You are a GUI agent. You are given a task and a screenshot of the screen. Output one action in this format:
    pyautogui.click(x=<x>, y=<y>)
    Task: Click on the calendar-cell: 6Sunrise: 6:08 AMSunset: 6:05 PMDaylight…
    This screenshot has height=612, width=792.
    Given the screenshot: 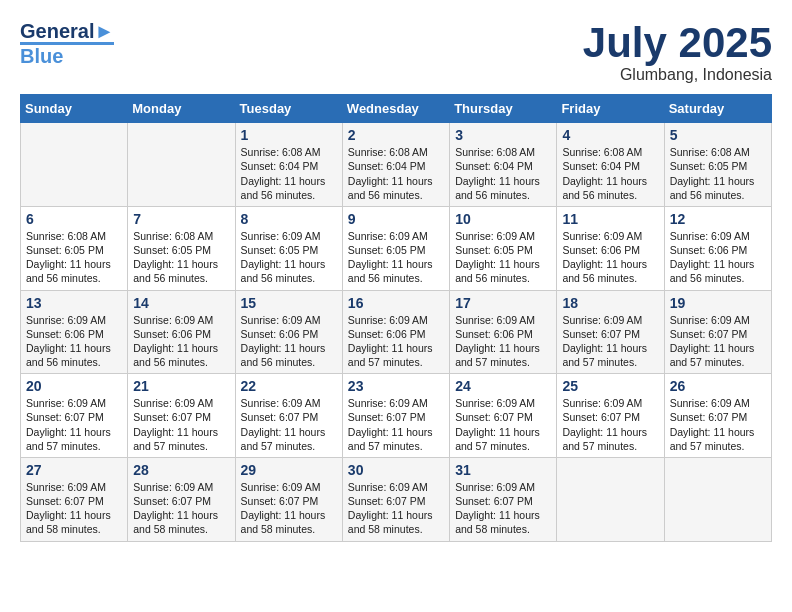 What is the action you would take?
    pyautogui.click(x=74, y=248)
    